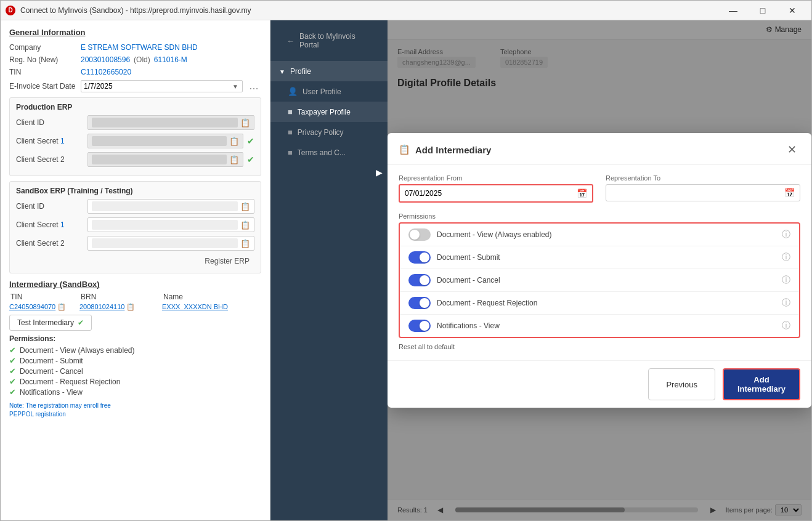 The width and height of the screenshot is (812, 521). Describe the element at coordinates (106, 72) in the screenshot. I see `tin-value: C11102665020` at that location.